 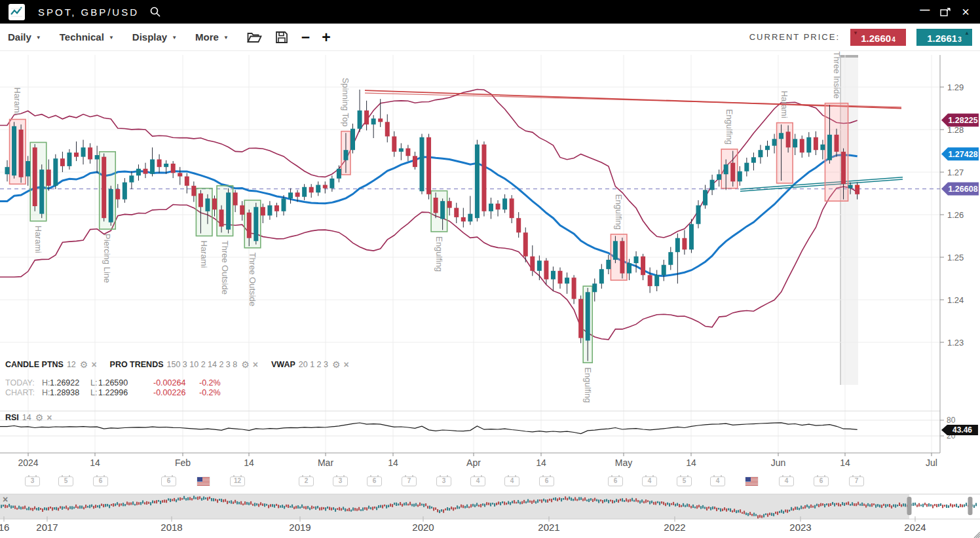 What do you see at coordinates (212, 37) in the screenshot?
I see `menu-more: More ▼` at bounding box center [212, 37].